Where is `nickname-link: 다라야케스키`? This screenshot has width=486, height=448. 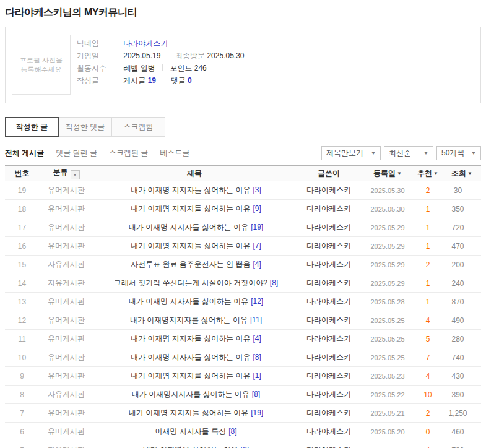 nickname-link: 다라야케스키 is located at coordinates (145, 43).